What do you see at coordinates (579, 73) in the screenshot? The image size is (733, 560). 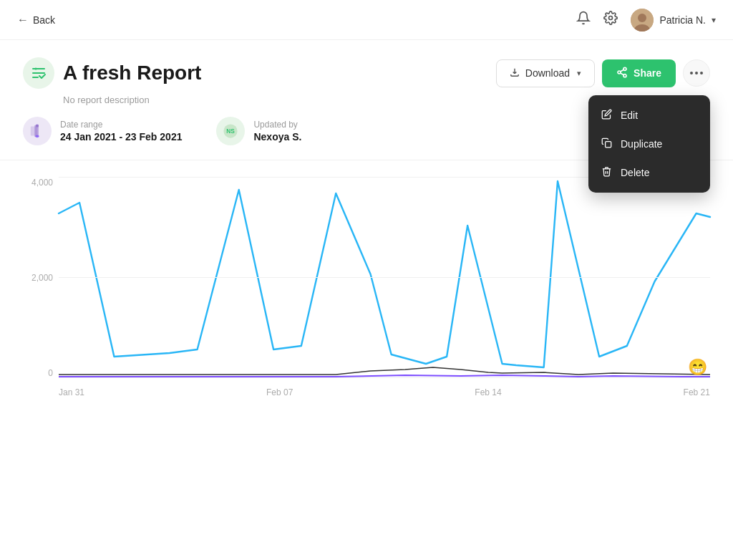 I see `dropdown-caret-icon: ▾` at bounding box center [579, 73].